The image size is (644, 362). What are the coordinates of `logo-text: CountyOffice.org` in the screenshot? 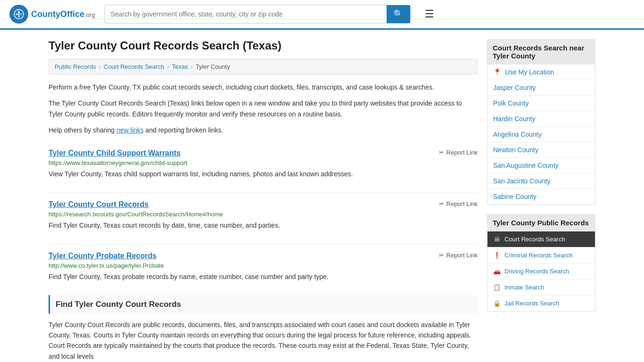 It's located at (63, 14).